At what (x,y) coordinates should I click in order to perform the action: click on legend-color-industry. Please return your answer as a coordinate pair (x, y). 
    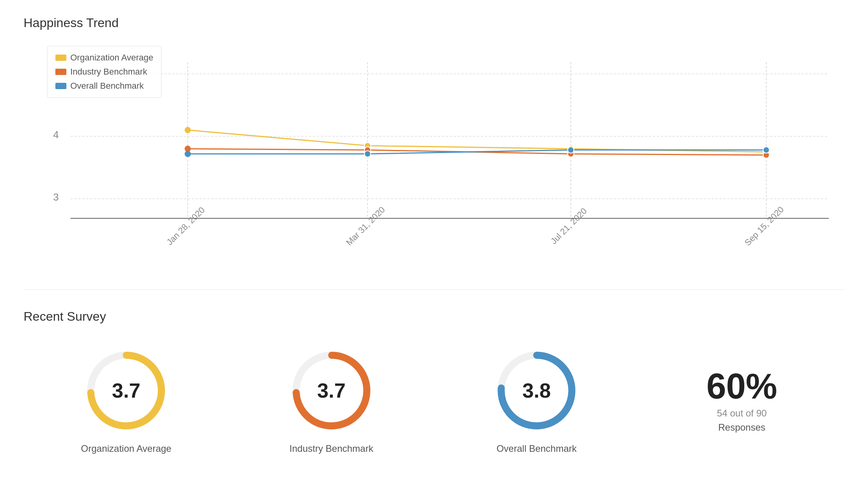
    Looking at the image, I should click on (61, 72).